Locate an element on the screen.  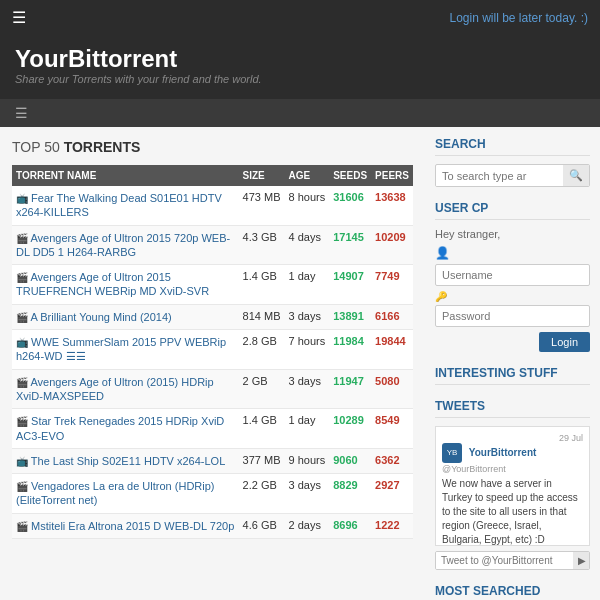
search-input is located at coordinates (500, 176).